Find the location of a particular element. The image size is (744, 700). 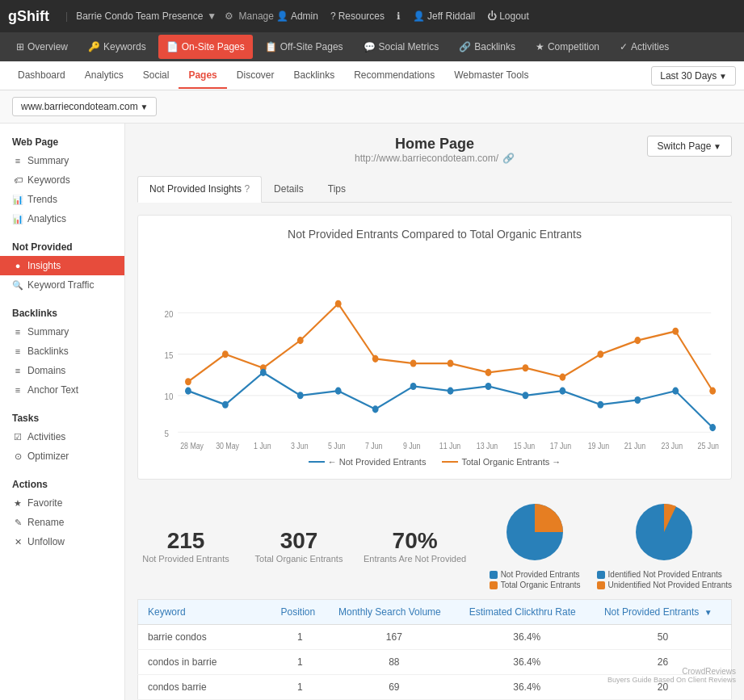

admin-link: 👤 Admin is located at coordinates (297, 16).